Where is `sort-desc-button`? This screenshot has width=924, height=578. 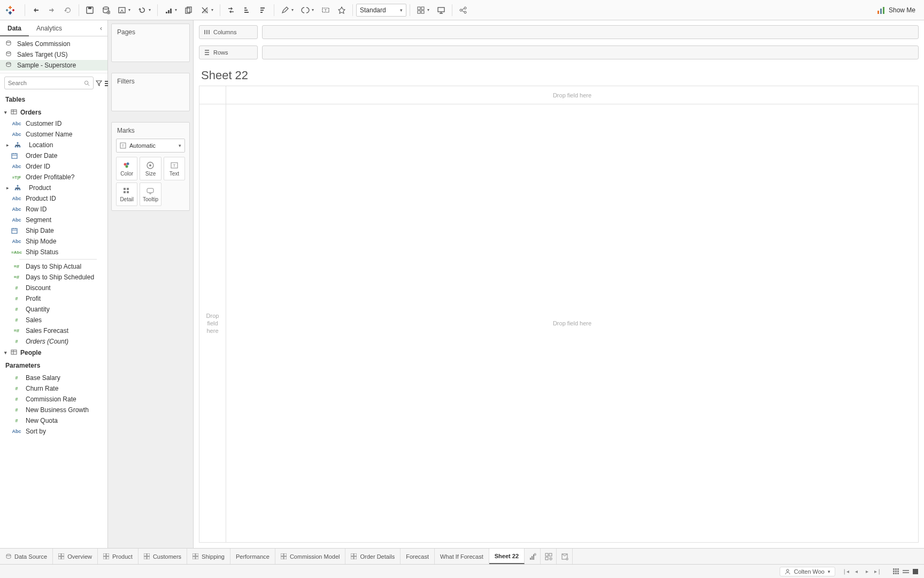 sort-desc-button is located at coordinates (263, 10).